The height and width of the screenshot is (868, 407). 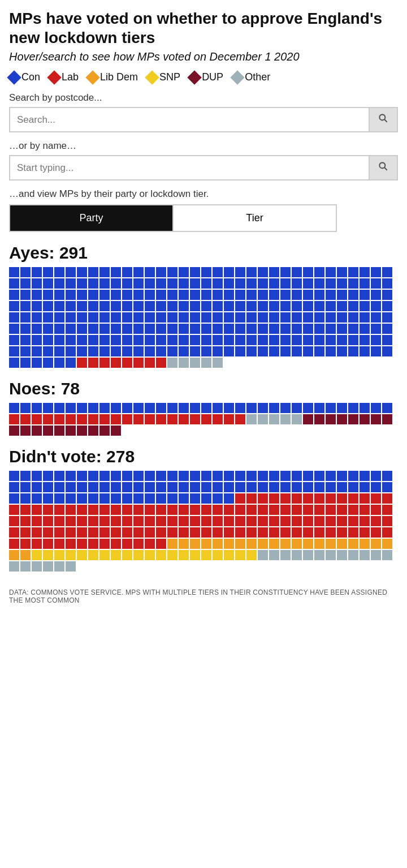 I want to click on con-icon, so click(x=14, y=77).